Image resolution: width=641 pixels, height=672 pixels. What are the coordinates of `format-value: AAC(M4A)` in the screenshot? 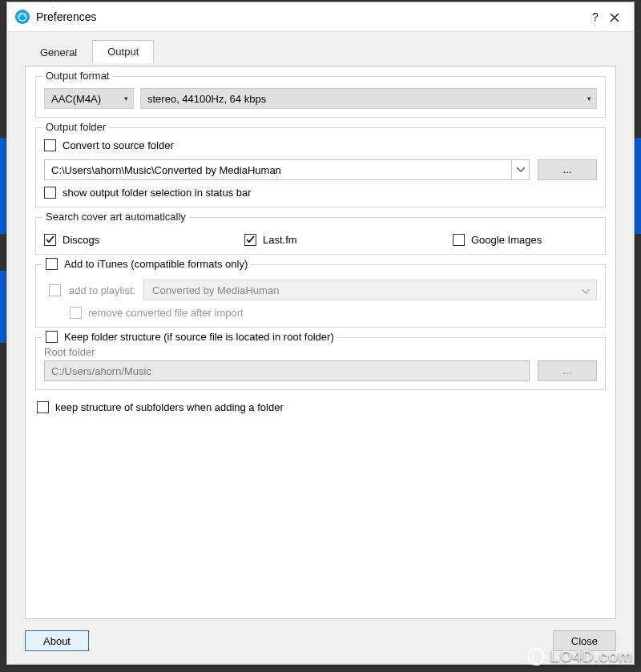 It's located at (76, 99).